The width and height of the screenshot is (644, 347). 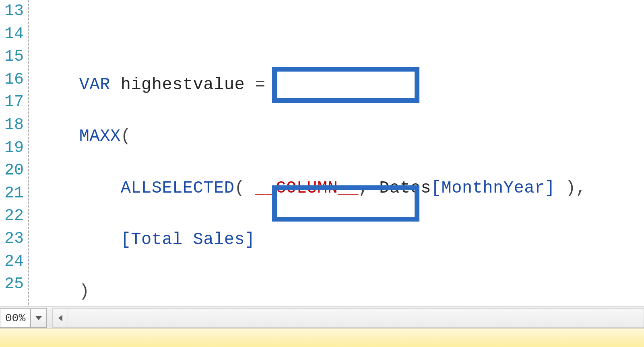 What do you see at coordinates (14, 148) in the screenshot?
I see `line-number: 19` at bounding box center [14, 148].